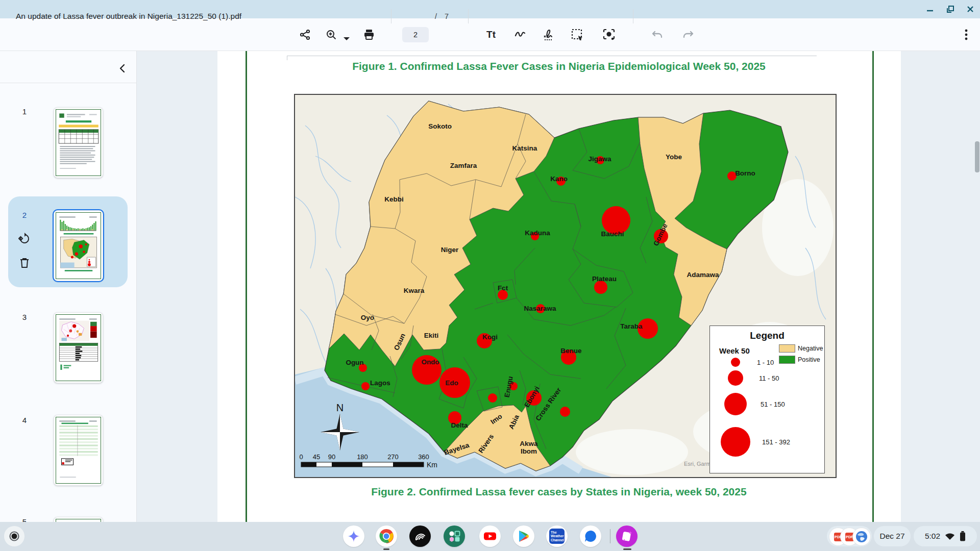 The width and height of the screenshot is (980, 551). I want to click on state-label-oyo: Oyo, so click(368, 317).